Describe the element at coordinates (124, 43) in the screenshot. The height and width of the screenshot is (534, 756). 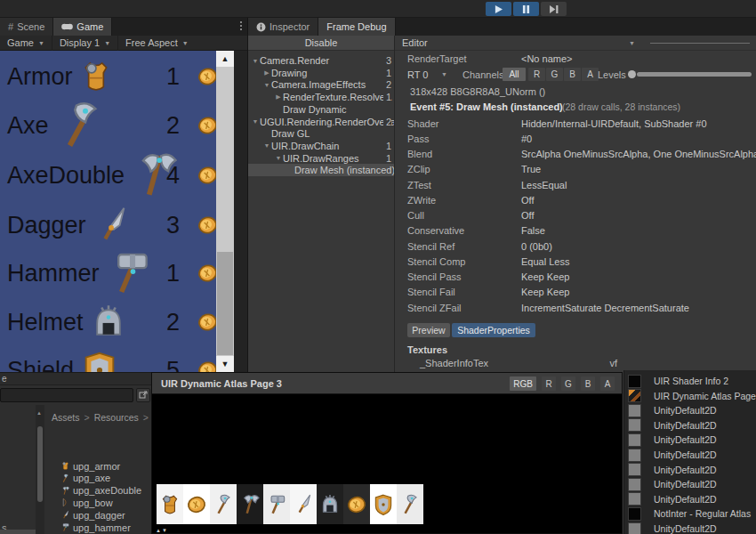
I see `game-view-toolbar: Game▼ Display 1▼ Free Aspect▼` at that location.